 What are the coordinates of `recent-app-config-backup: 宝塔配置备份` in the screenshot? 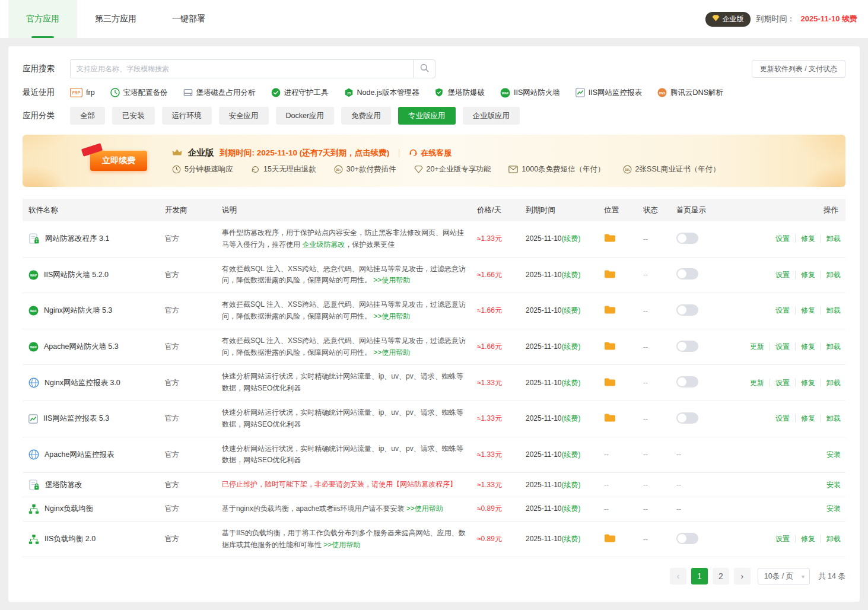 It's located at (139, 93).